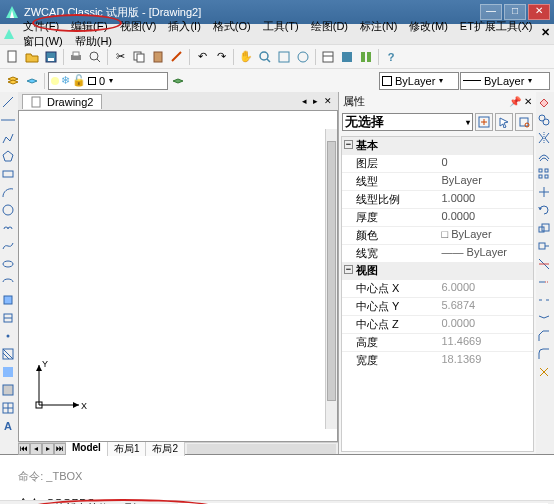  What do you see at coordinates (438, 270) in the screenshot?
I see `category-view: −视图` at bounding box center [438, 270].